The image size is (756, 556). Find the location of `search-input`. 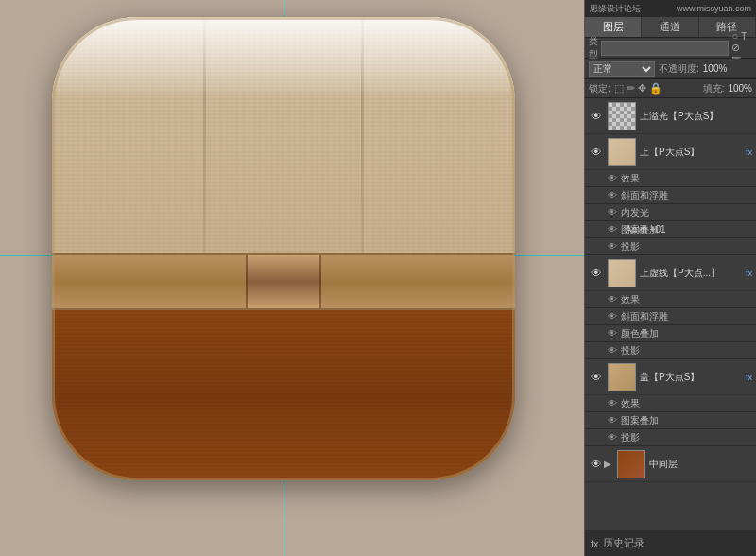

search-input is located at coordinates (665, 48).